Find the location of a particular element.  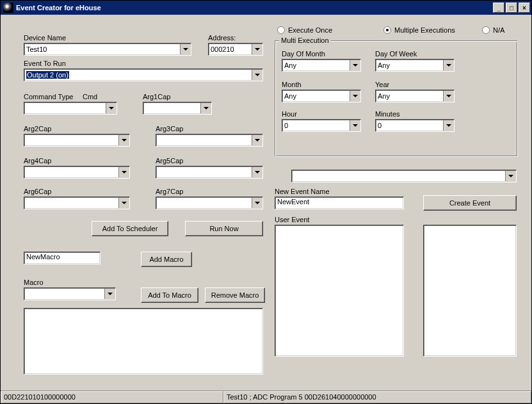

hour-combo: 0 is located at coordinates (321, 125).